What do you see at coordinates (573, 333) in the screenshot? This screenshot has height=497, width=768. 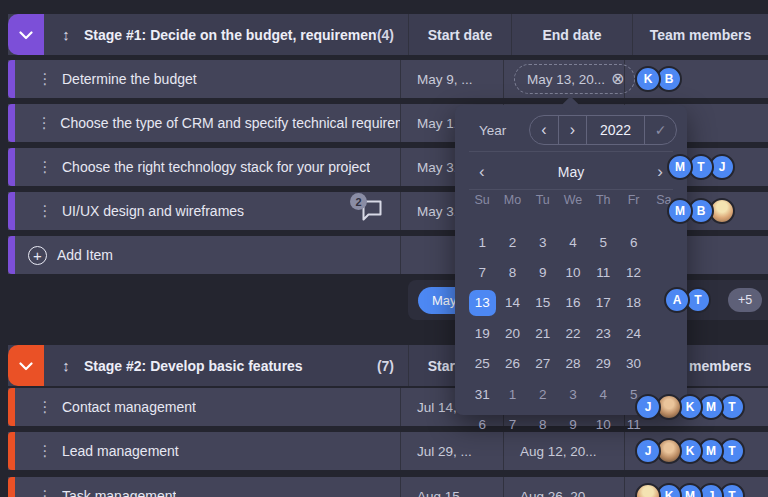 I see `calendar-day: 22` at bounding box center [573, 333].